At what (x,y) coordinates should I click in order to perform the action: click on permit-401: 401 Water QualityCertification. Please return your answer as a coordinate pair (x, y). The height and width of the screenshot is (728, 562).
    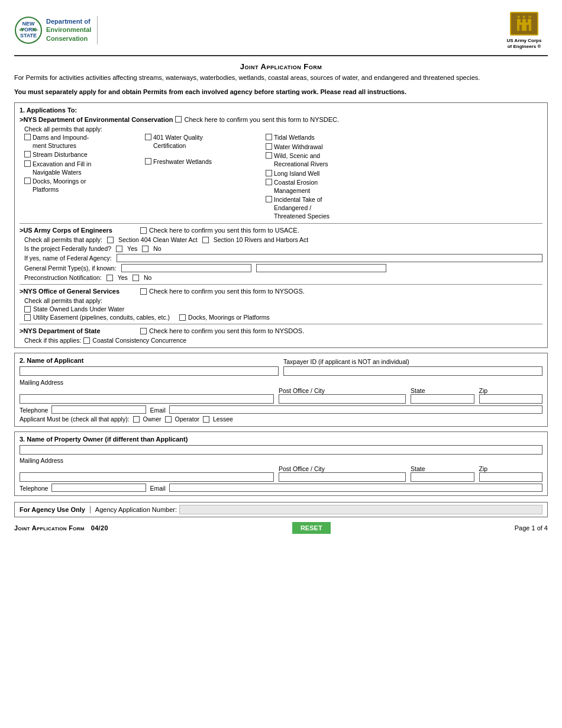
    Looking at the image, I should click on (204, 142).